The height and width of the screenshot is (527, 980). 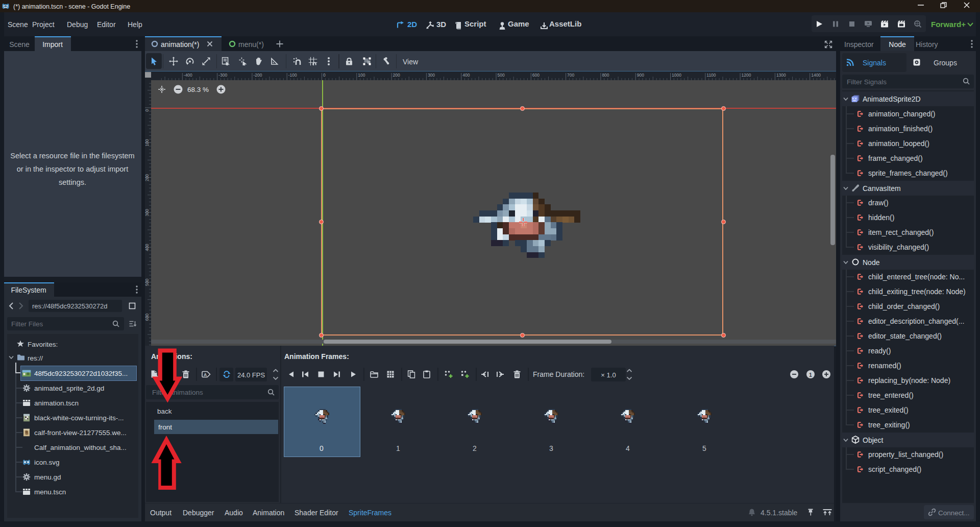 What do you see at coordinates (677, 75) in the screenshot?
I see `svg-text: 1000` at bounding box center [677, 75].